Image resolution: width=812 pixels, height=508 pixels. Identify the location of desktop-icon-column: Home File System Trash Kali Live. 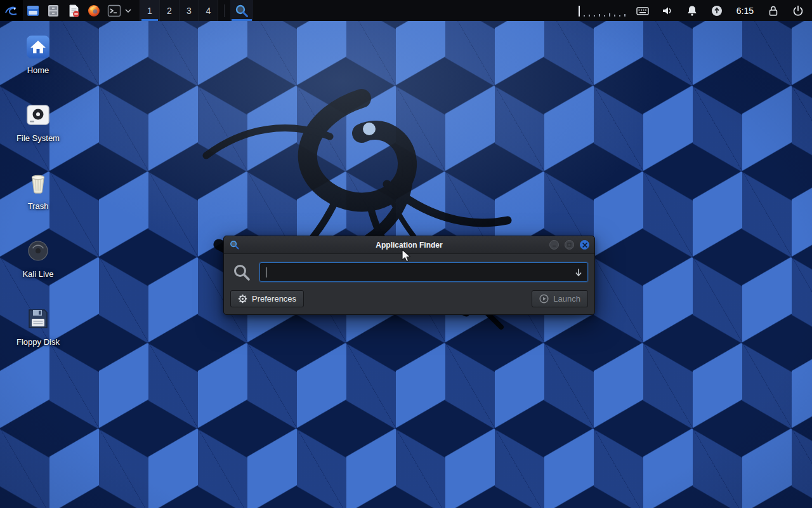
(38, 190).